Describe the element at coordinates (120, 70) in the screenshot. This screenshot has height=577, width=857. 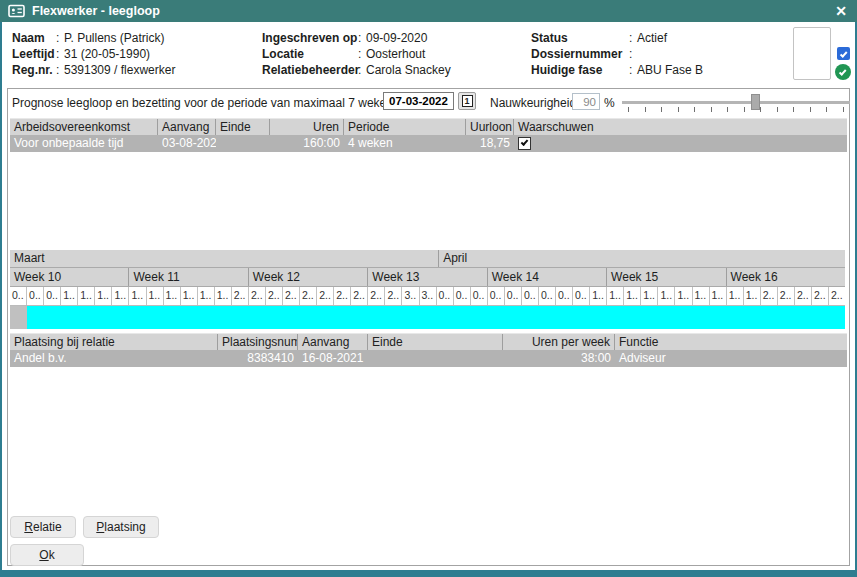
I see `field-value: 5391309 / flexwerker` at that location.